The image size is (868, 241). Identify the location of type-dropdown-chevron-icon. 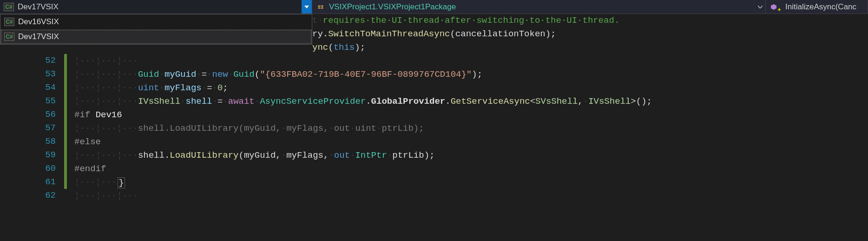
(760, 7).